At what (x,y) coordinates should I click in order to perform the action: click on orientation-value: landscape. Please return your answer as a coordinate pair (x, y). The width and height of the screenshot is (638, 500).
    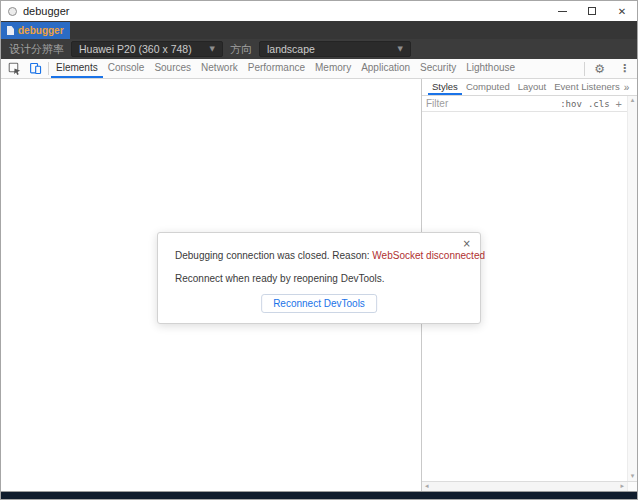
    Looking at the image, I should click on (332, 49).